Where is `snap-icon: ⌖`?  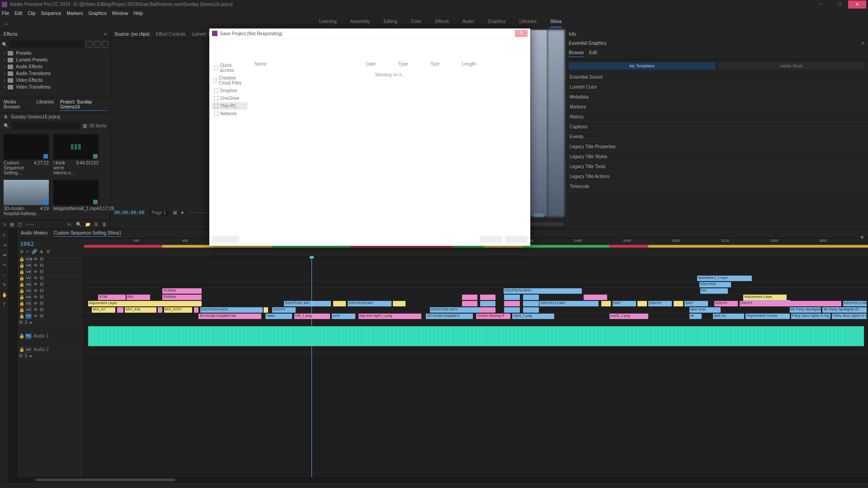 snap-icon: ⌖ is located at coordinates (28, 252).